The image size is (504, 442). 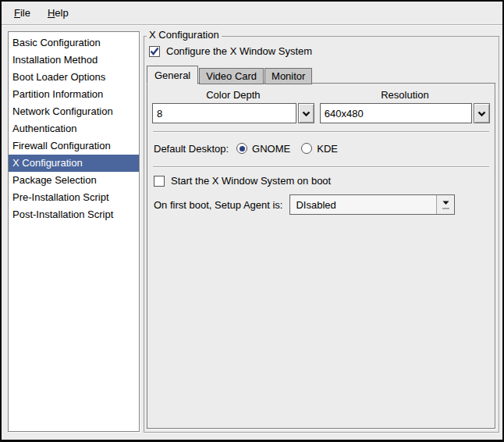 What do you see at coordinates (321, 205) in the screenshot?
I see `setup-agent-row: On first boot, Setup Agent is: DIsabled` at bounding box center [321, 205].